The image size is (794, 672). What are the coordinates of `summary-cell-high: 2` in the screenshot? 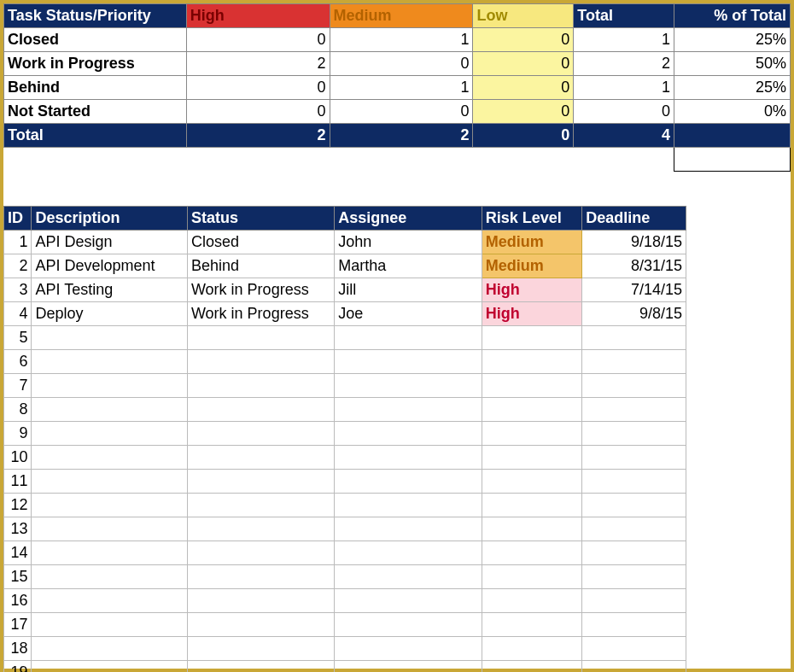 It's located at (258, 64).